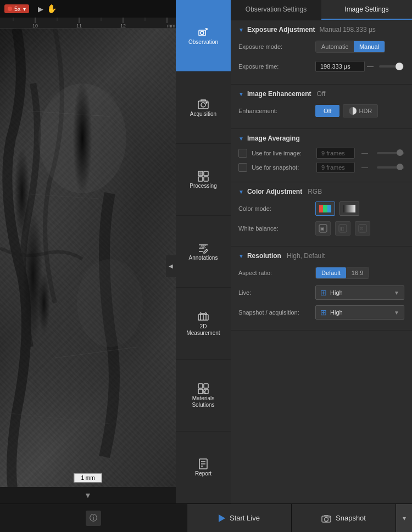 This screenshot has width=412, height=532. What do you see at coordinates (321, 94) in the screenshot?
I see `enhancement-header: ▼ Image Enhancement Off` at bounding box center [321, 94].